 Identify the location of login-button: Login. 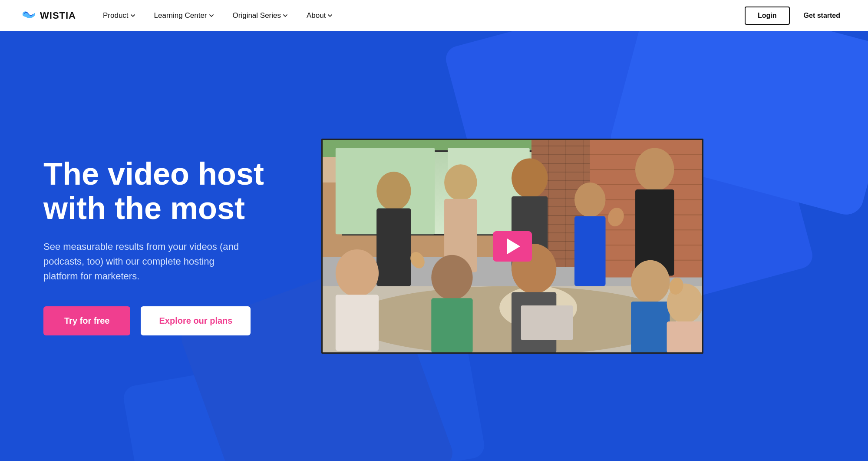
(767, 16).